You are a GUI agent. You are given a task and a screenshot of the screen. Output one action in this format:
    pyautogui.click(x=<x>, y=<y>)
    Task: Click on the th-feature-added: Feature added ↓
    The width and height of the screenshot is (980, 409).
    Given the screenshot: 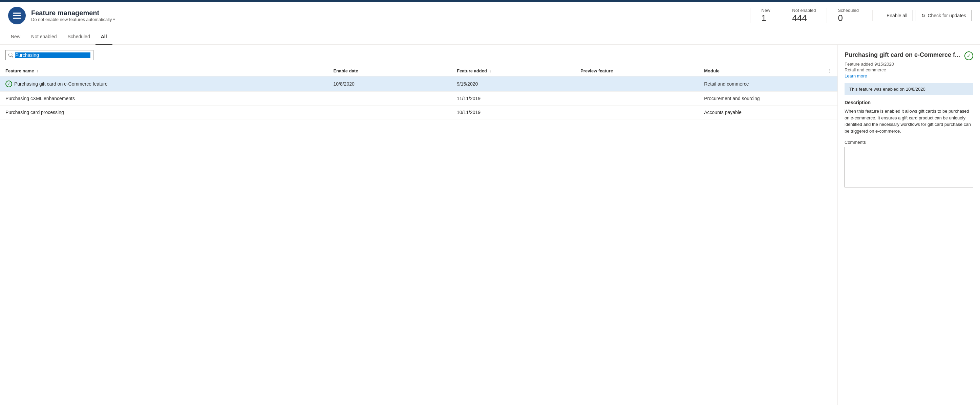 What is the action you would take?
    pyautogui.click(x=513, y=71)
    